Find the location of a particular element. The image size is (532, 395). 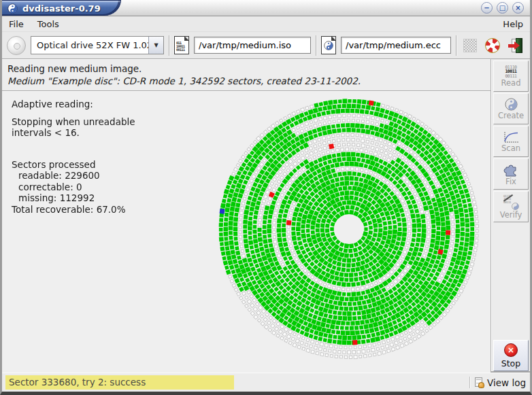

menu-file: File is located at coordinates (16, 24).